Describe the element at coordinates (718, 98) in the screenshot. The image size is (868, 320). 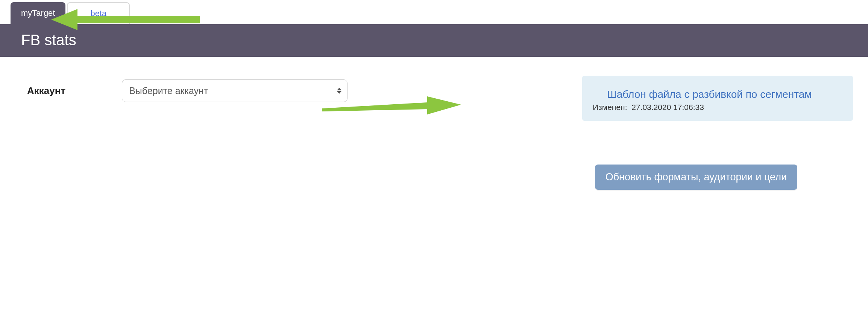
I see `template-info-box: Шаблон файла с разбивкой по сегментам Из…` at that location.